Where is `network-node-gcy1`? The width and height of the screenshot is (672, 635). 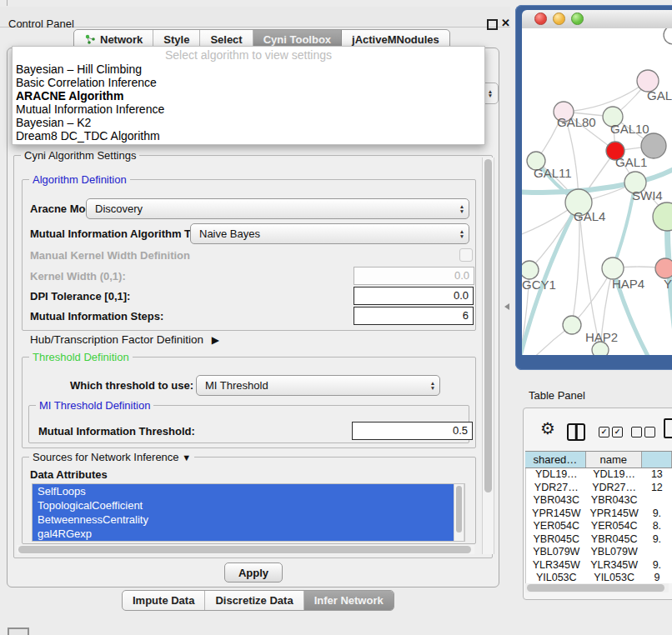 network-node-gcy1 is located at coordinates (530, 270).